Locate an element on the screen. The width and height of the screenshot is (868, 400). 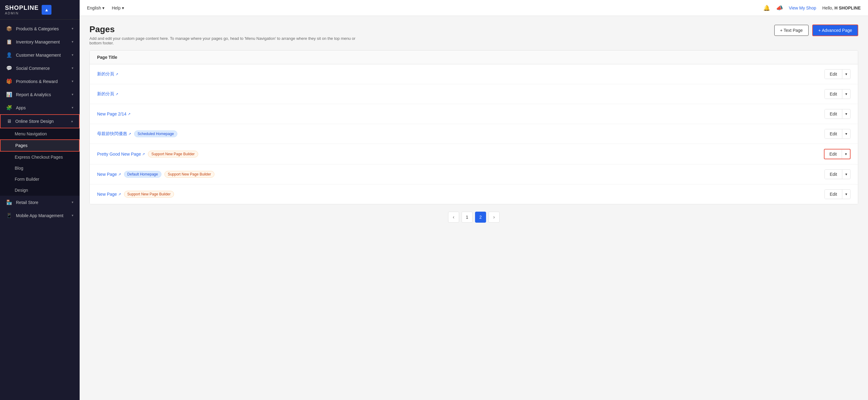
edit-dropdown-highlighted: Edit ▾ is located at coordinates (837, 154).